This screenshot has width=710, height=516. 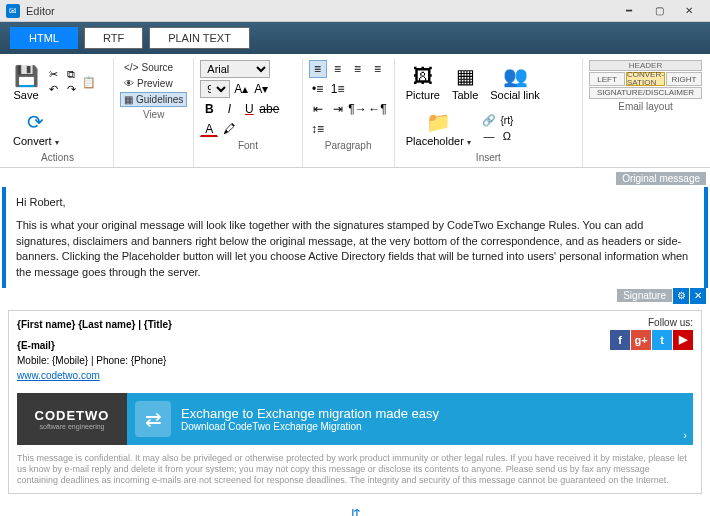 What do you see at coordinates (338, 69) in the screenshot?
I see `align-center-button: ≡` at bounding box center [338, 69].